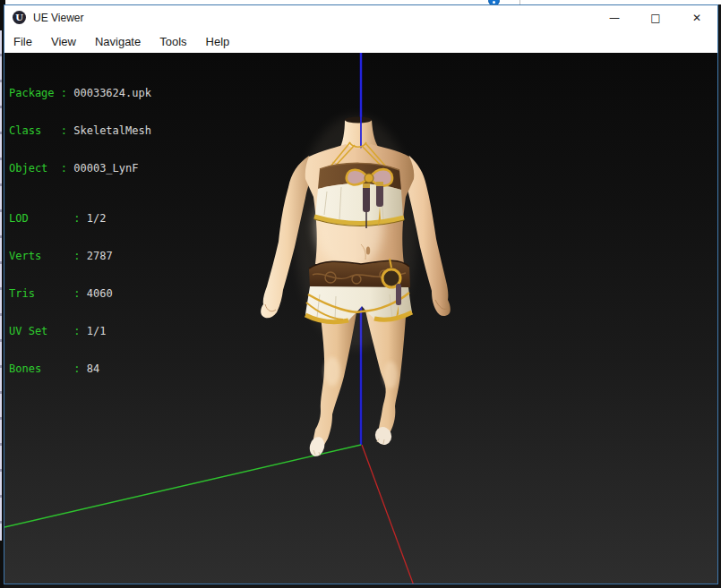 This screenshot has height=588, width=721. I want to click on info-value: 84, so click(93, 369).